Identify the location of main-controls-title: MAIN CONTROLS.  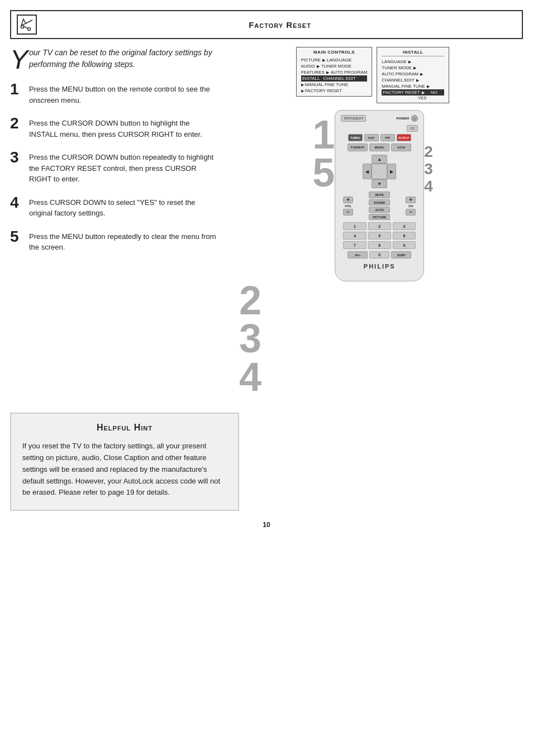
(334, 52).